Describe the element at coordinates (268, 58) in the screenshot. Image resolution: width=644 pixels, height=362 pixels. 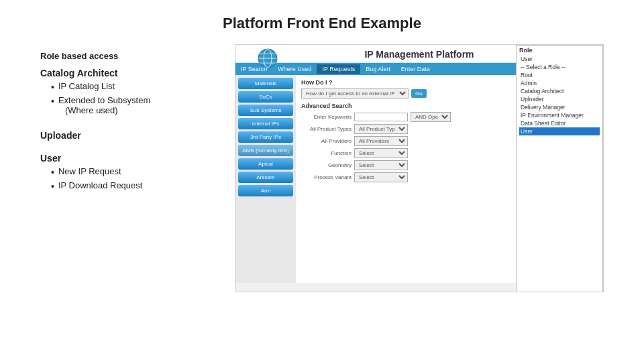
I see `globe-icon` at that location.